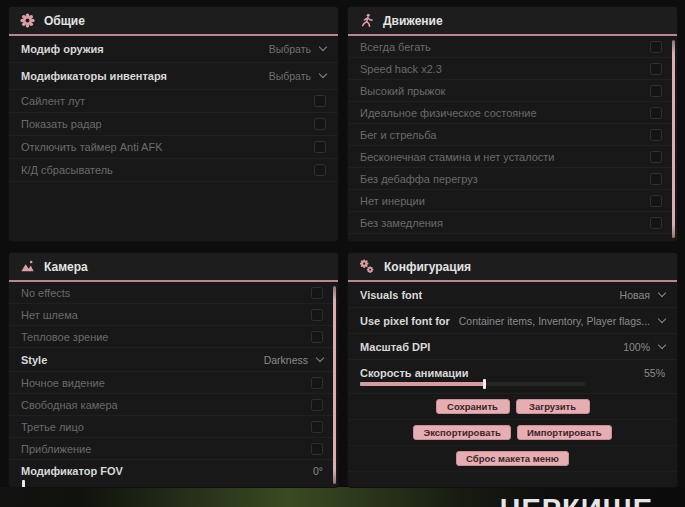 Image resolution: width=685 pixels, height=507 pixels. I want to click on setting-row-animation-speed: Скорость анимации 55%, so click(512, 377).